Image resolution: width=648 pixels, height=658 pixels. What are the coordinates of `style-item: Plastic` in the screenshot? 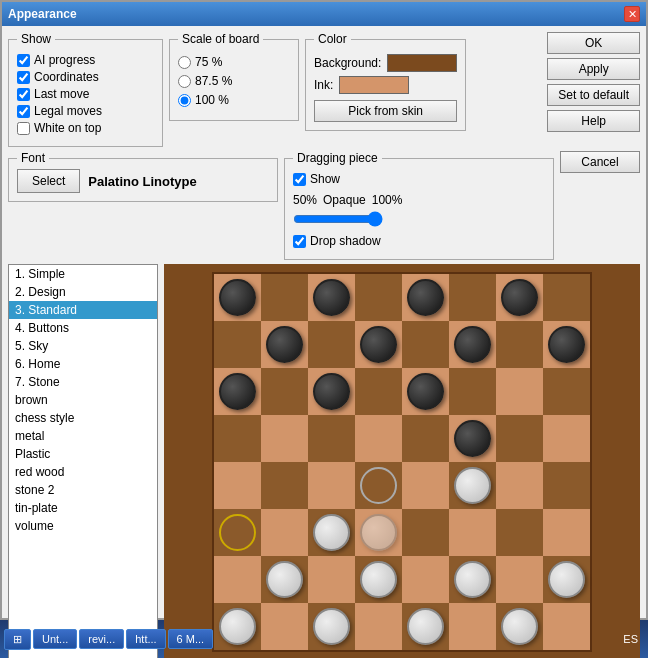 It's located at (83, 454).